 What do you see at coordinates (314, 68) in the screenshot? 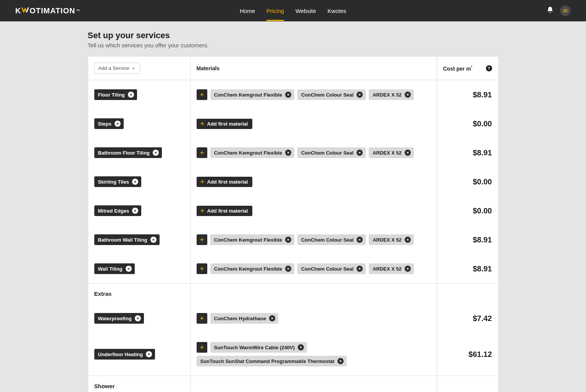
I see `materials-header: Materials` at bounding box center [314, 68].